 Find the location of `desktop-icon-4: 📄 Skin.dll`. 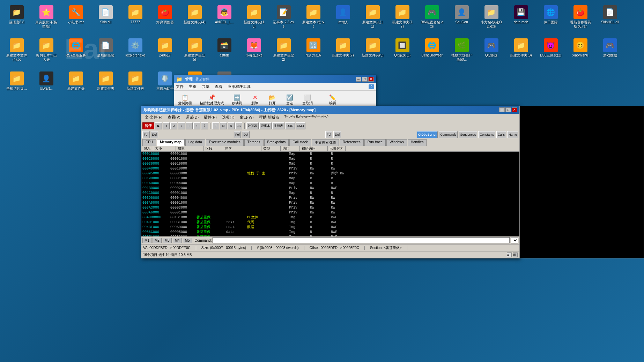

desktop-icon-4: 📄 Skin.dll is located at coordinates (105, 19).